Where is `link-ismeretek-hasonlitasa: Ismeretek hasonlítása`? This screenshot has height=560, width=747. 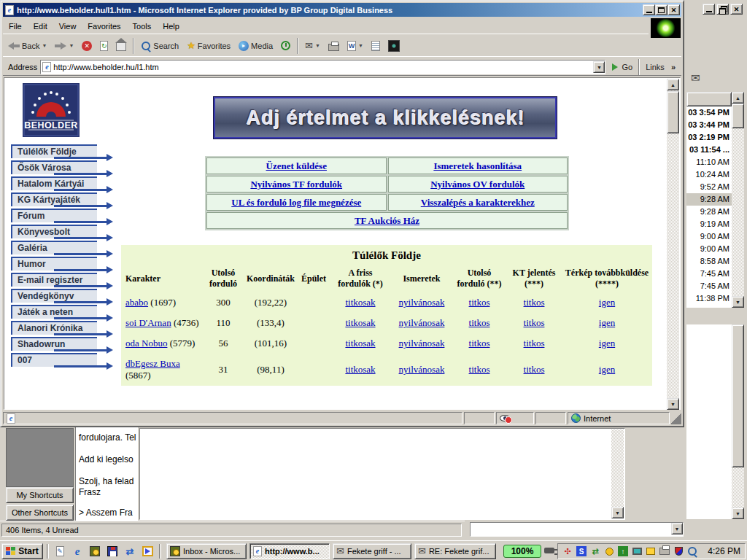 link-ismeretek-hasonlitasa: Ismeretek hasonlítása is located at coordinates (477, 166).